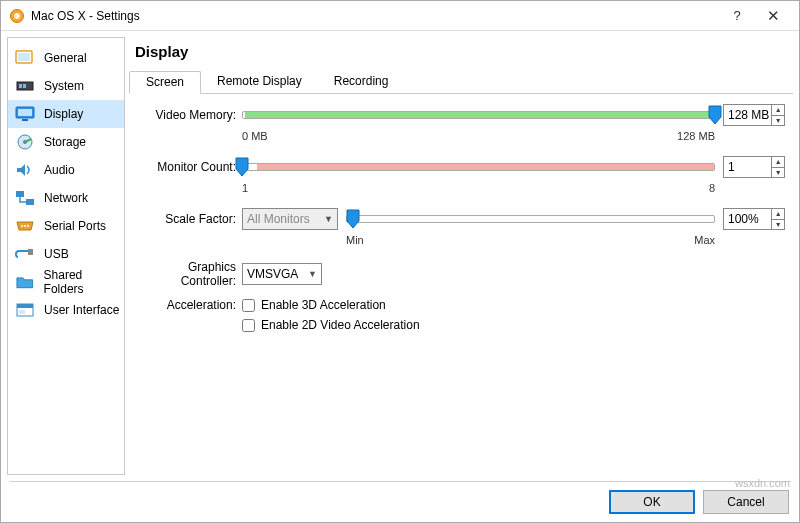 This screenshot has width=800, height=523. I want to click on sidebar-item-label: User Interface, so click(82, 310).